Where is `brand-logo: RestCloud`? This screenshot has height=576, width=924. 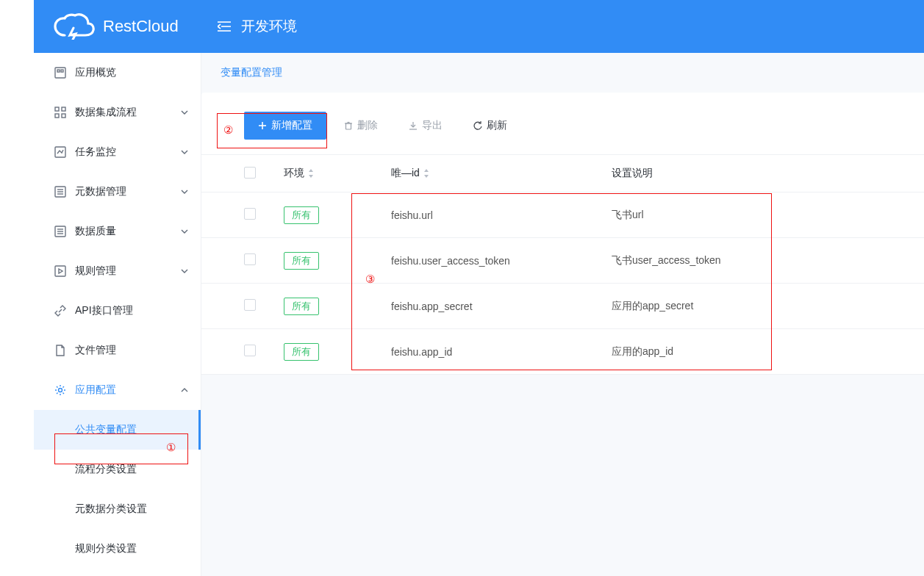
brand-logo: RestCloud is located at coordinates (118, 26).